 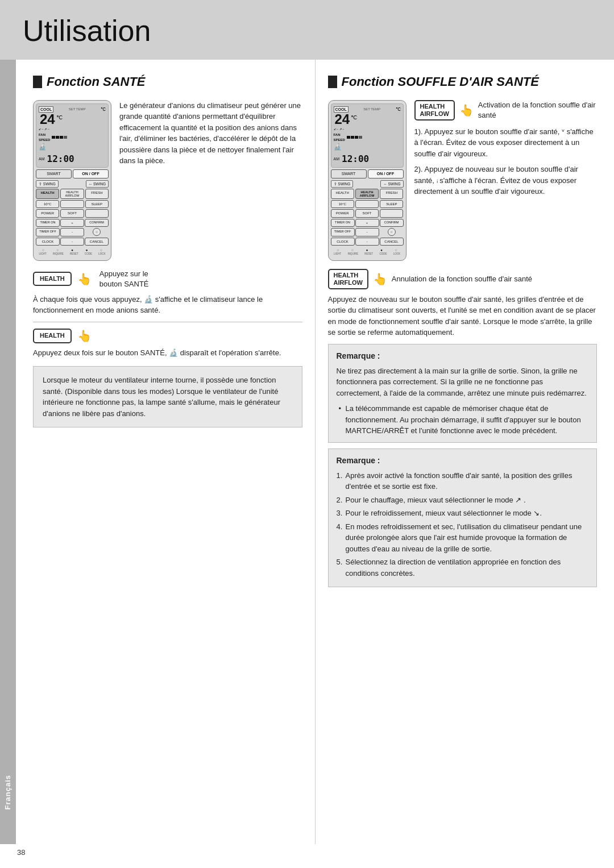 I want to click on remote-dots-labels-right: LIGHT INQUIRE RESET CODE LOCK, so click(x=367, y=254).